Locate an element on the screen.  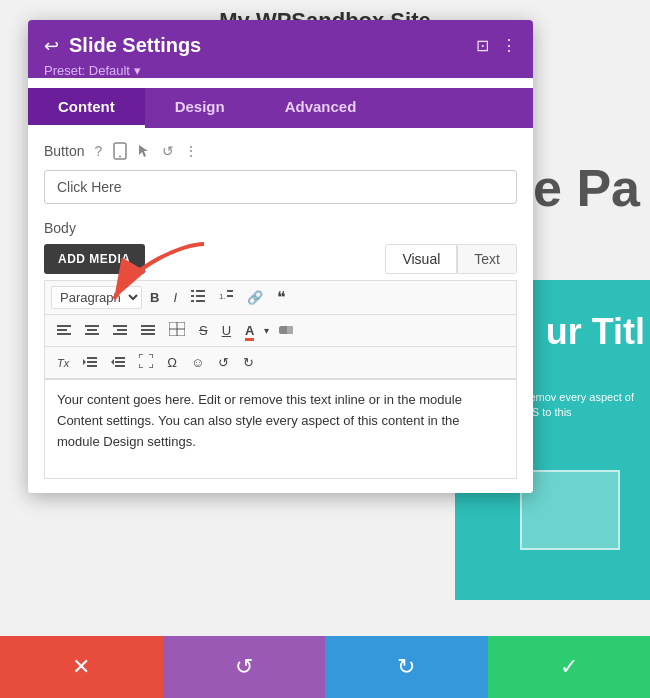
panel-tabs: Content Design Advanced is located at coordinates (280, 108).